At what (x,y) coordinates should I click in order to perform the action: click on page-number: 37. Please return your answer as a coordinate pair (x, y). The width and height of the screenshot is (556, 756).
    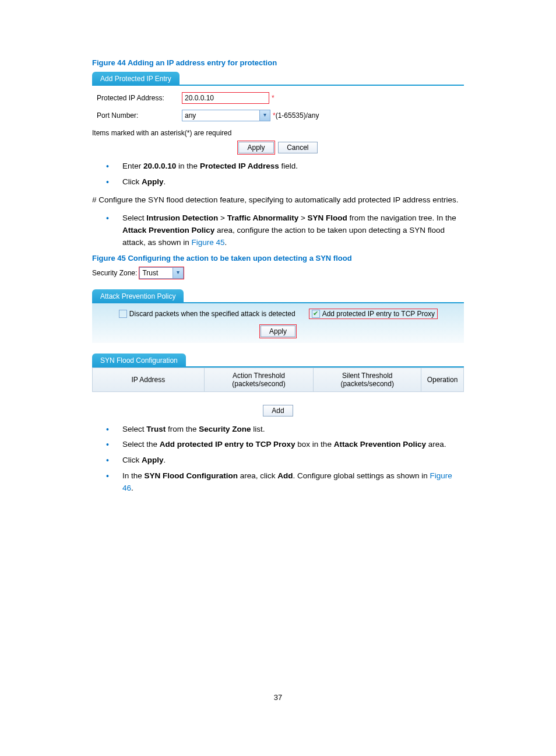
    Looking at the image, I should click on (278, 698).